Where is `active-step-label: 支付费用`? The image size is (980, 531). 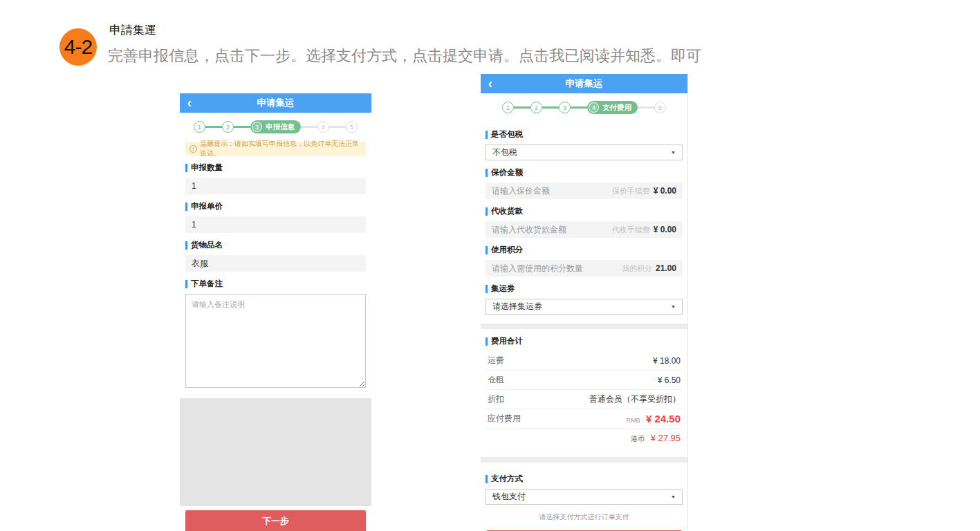 active-step-label: 支付费用 is located at coordinates (617, 108).